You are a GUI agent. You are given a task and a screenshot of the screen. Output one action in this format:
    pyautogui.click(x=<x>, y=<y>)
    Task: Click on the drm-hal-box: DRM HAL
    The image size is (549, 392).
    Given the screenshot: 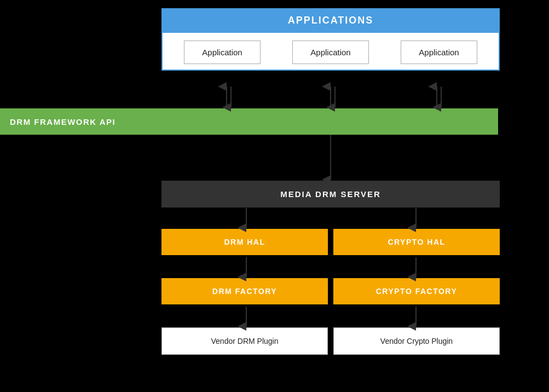 What is the action you would take?
    pyautogui.click(x=245, y=242)
    